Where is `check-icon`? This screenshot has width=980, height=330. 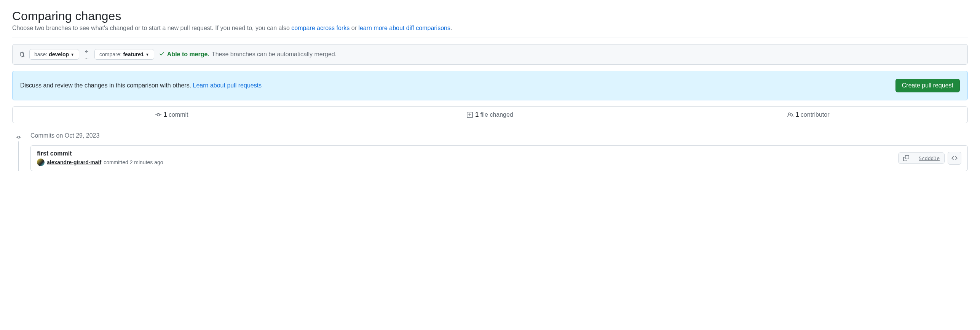 check-icon is located at coordinates (162, 54).